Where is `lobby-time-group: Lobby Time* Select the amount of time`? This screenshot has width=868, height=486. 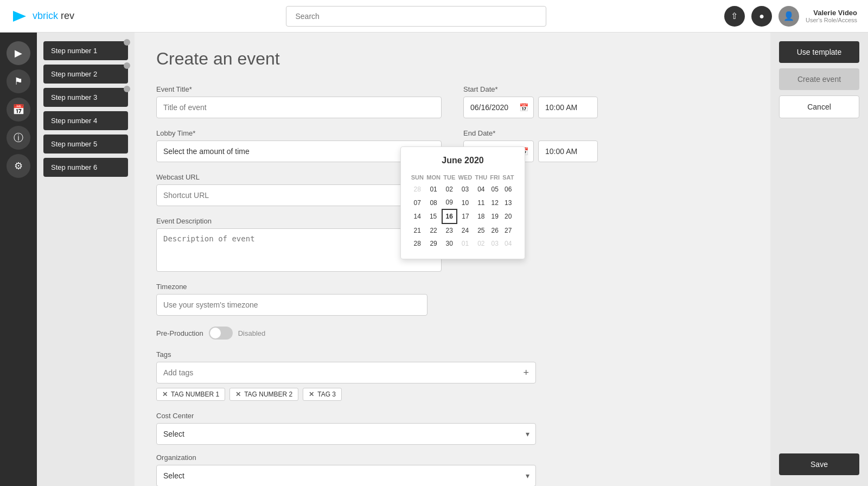 lobby-time-group: Lobby Time* Select the amount of time is located at coordinates (299, 145).